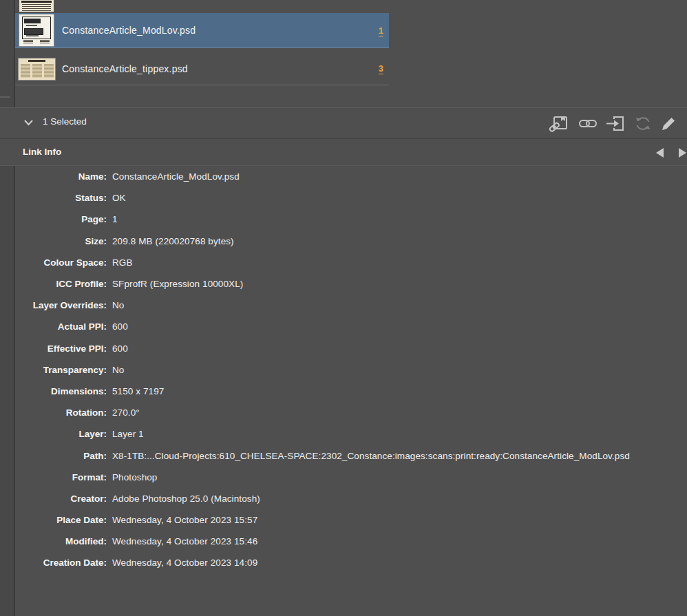 This screenshot has height=616, width=687. I want to click on field-row-effective-ppi: Effective PPI: 600, so click(344, 348).